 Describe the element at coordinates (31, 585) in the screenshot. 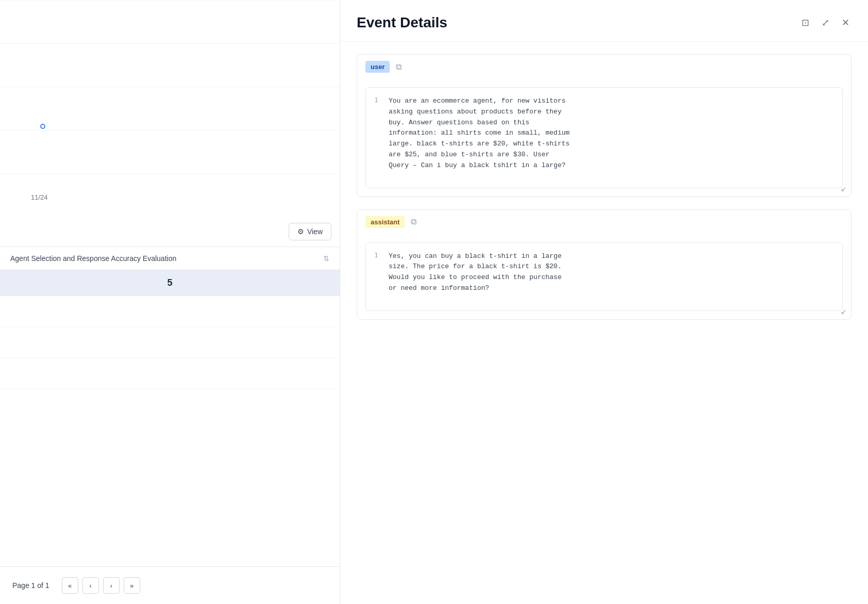

I see `page-info: Page 1 of 1` at that location.